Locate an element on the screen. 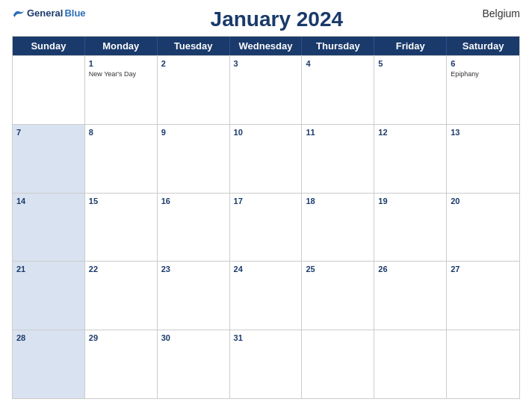 Image resolution: width=532 pixels, height=411 pixels. day-number: 3 is located at coordinates (266, 64).